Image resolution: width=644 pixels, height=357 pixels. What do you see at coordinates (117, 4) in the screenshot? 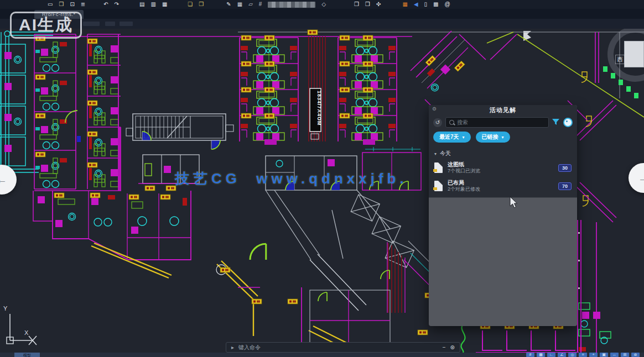
I see `redo-icon: ↷` at bounding box center [117, 4].